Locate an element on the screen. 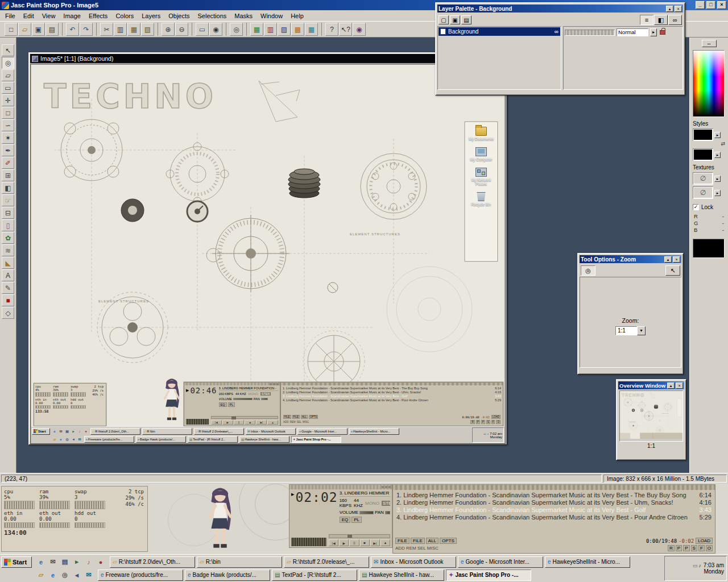 The height and width of the screenshot is (582, 728). overview-thumbnail is located at coordinates (651, 416).